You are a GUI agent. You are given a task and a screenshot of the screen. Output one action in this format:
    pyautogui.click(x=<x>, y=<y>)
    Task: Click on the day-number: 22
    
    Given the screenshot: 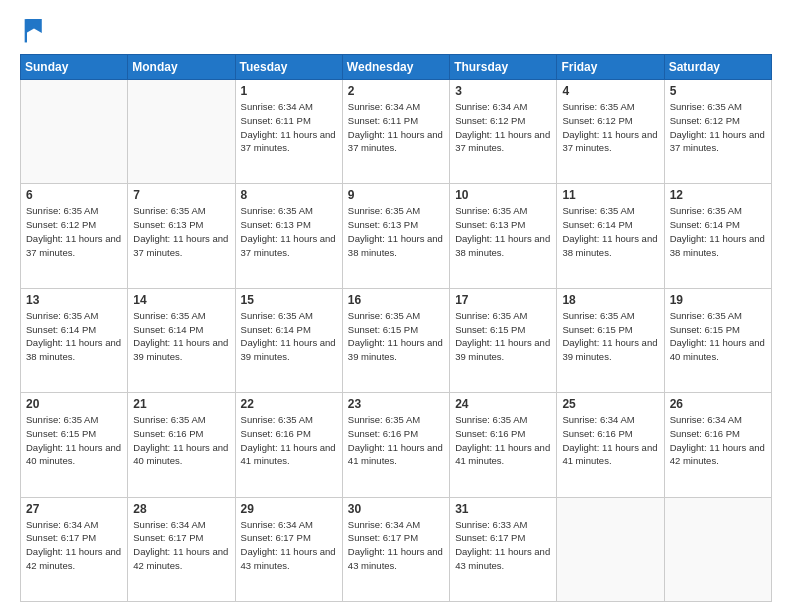 What is the action you would take?
    pyautogui.click(x=289, y=404)
    